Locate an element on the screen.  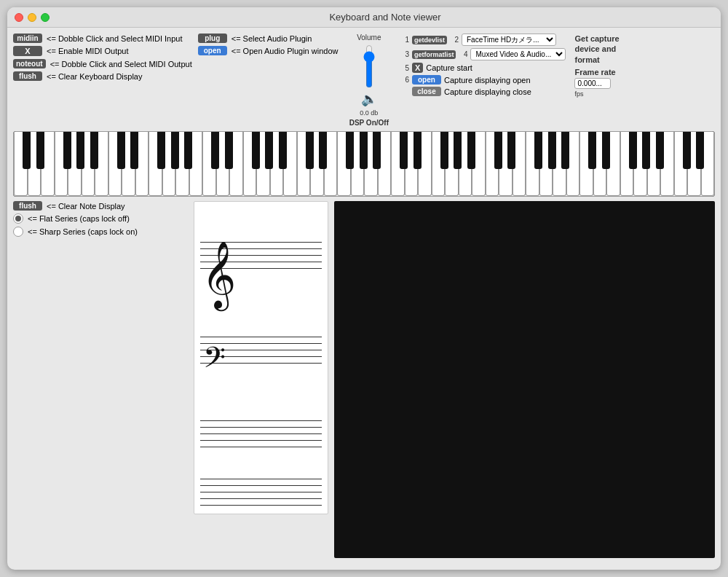
noteout-badge: noteout is located at coordinates (29, 64).